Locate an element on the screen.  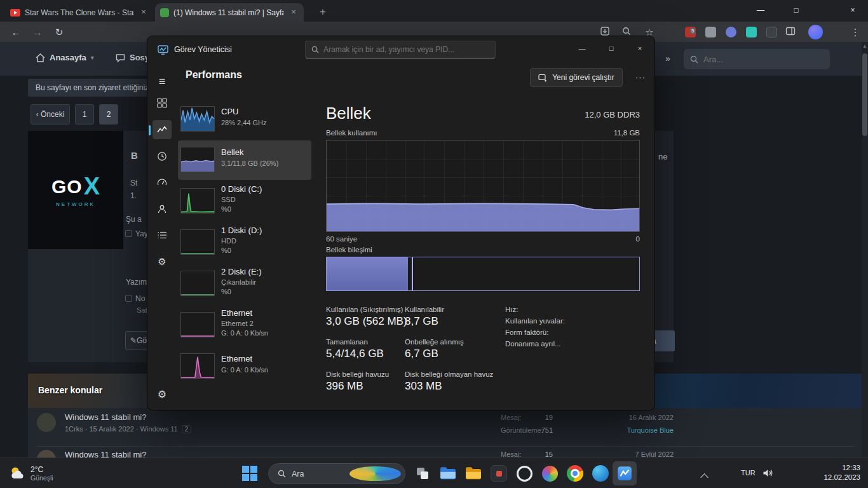
perf-item-detail: 3,1/11,8 GB (26%) is located at coordinates (250, 163).